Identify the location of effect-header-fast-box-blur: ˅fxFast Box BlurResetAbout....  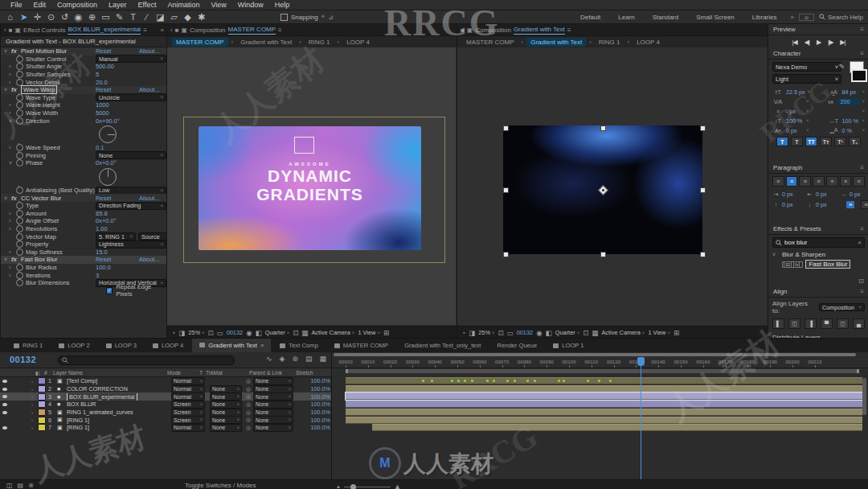
(84, 260).